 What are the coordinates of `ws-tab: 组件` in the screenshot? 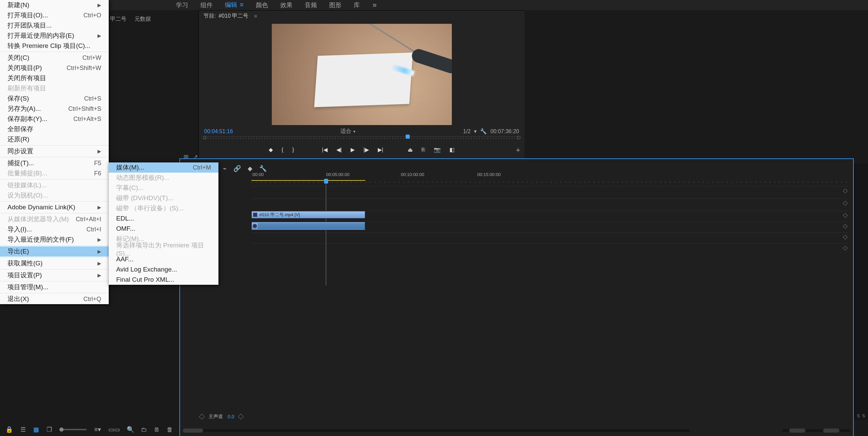 It's located at (207, 5).